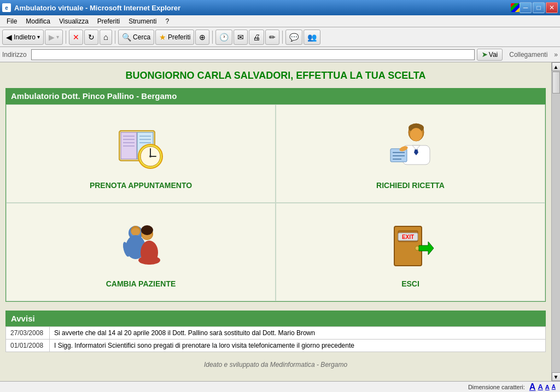 The height and width of the screenshot is (392, 560). Describe the element at coordinates (12, 21) in the screenshot. I see `menu-file: File` at that location.